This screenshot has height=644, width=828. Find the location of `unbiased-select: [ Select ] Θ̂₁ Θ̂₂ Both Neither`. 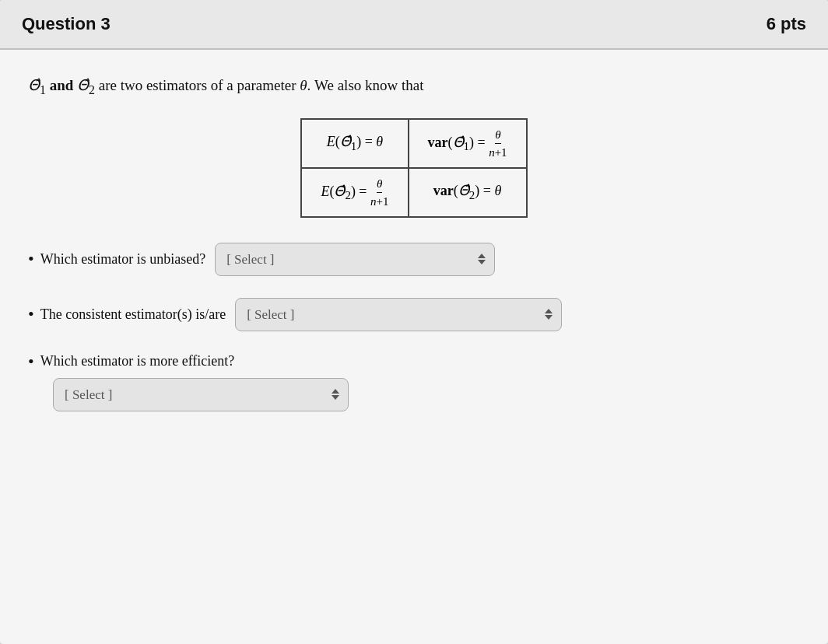

unbiased-select: [ Select ] Θ̂₁ Θ̂₂ Both Neither is located at coordinates (355, 260).